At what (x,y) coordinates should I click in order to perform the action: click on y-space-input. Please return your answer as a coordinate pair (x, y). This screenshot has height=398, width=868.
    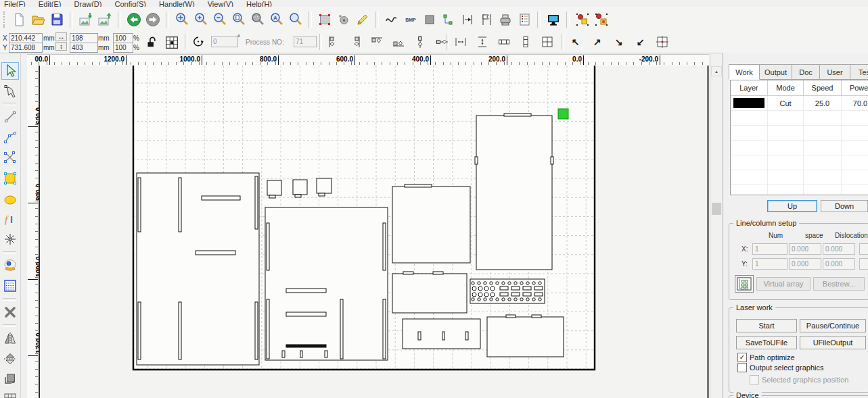
    Looking at the image, I should click on (805, 264).